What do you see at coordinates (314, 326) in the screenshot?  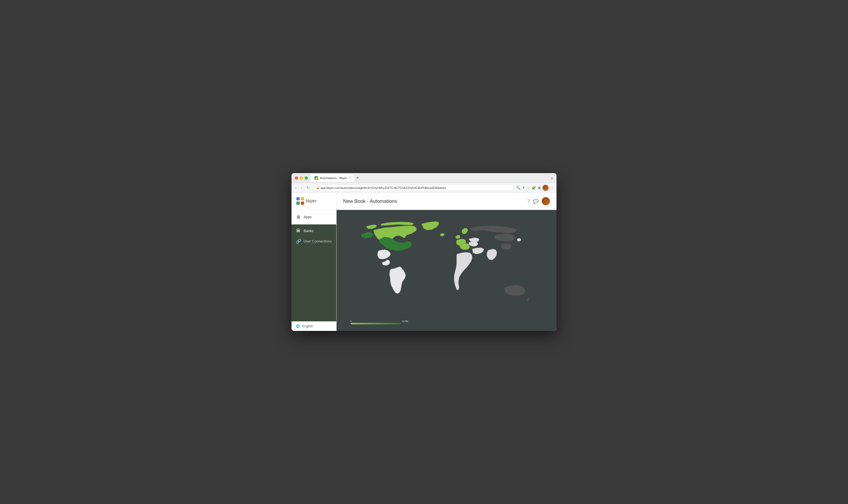 I see `sidebar-footer: 🌐 English` at bounding box center [314, 326].